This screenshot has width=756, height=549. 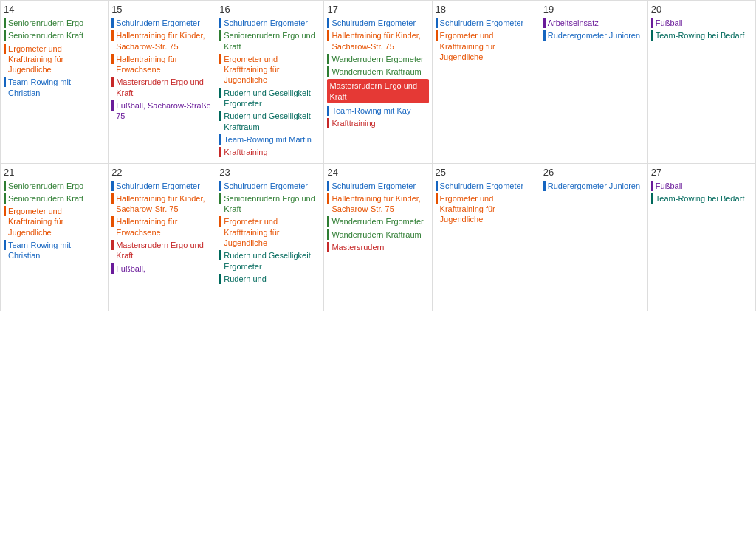 I want to click on day-cell: 15Schulrudern ErgometerHallentraining fü…, so click(x=162, y=83).